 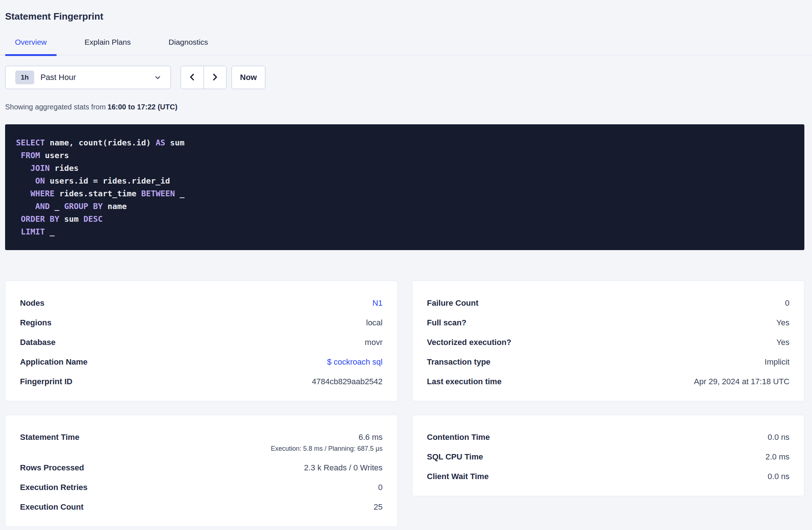 I want to click on tab-diagnostics: Diagnostics, so click(x=188, y=46).